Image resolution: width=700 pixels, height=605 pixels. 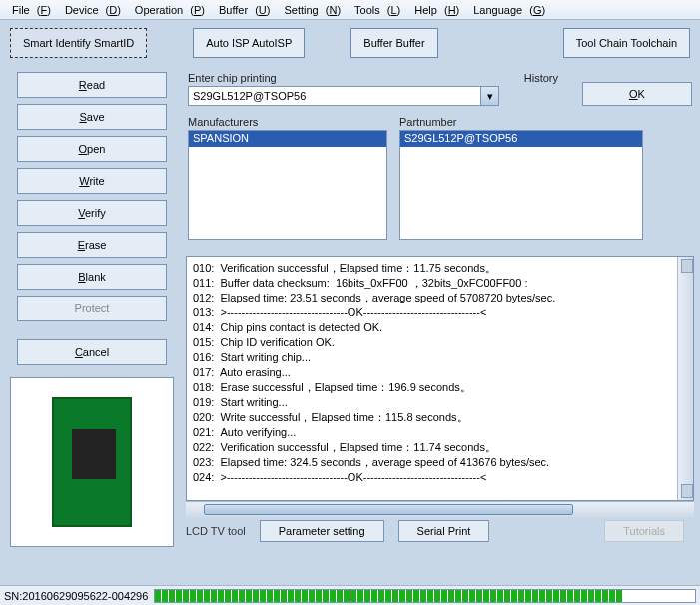 I want to click on read-button: Read, so click(x=92, y=85).